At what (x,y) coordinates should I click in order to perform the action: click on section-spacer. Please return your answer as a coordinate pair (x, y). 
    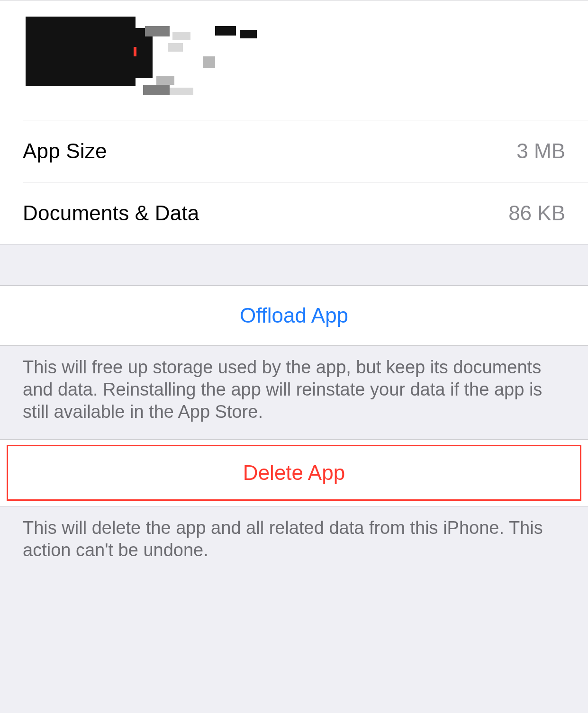
    Looking at the image, I should click on (294, 265).